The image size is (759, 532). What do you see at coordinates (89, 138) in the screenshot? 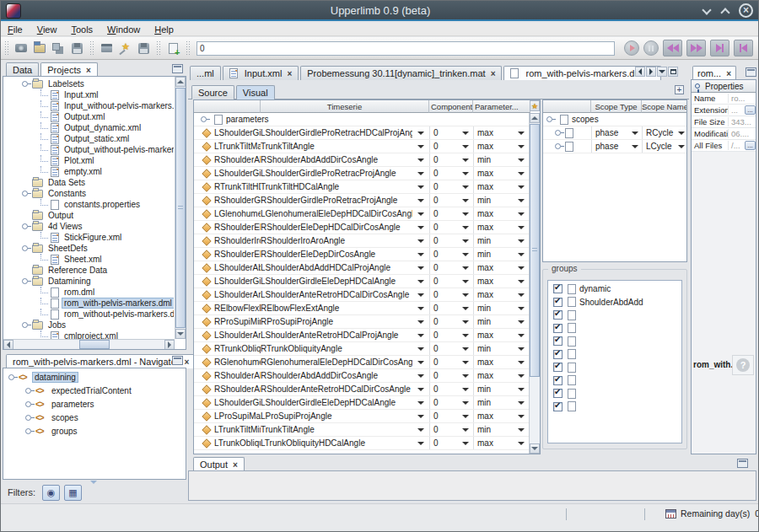
I see `tree-item: Output_static.xml` at bounding box center [89, 138].